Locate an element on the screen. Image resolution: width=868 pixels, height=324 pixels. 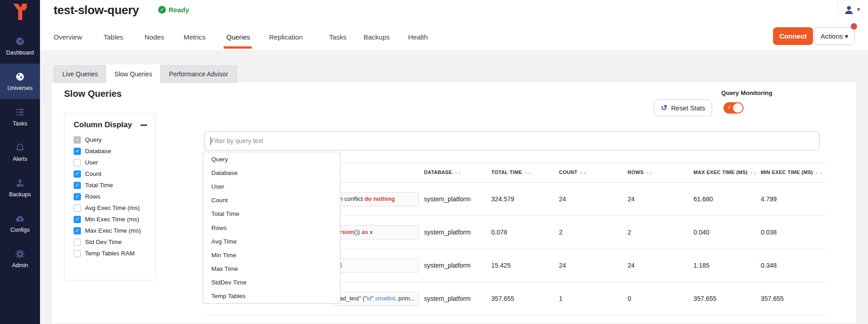
top-header: test-slow-query ✓ Ready ▾ Overview Table… is located at coordinates (454, 25).